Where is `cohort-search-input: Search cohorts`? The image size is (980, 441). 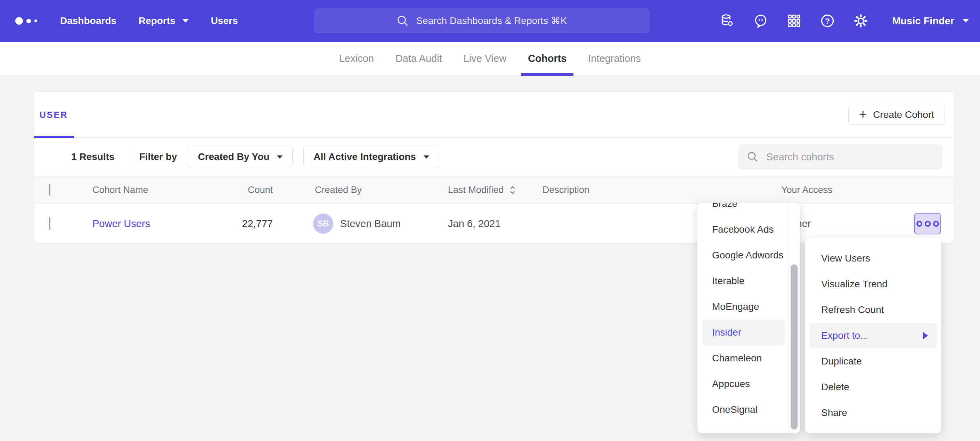 cohort-search-input: Search cohorts is located at coordinates (840, 157).